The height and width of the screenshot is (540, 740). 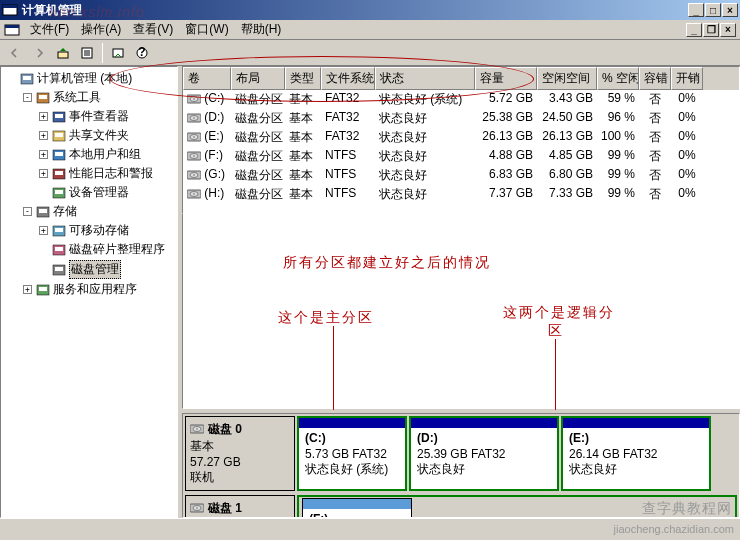 What do you see at coordinates (59, 270) in the screenshot?
I see `diskmgmt-icon` at bounding box center [59, 270].